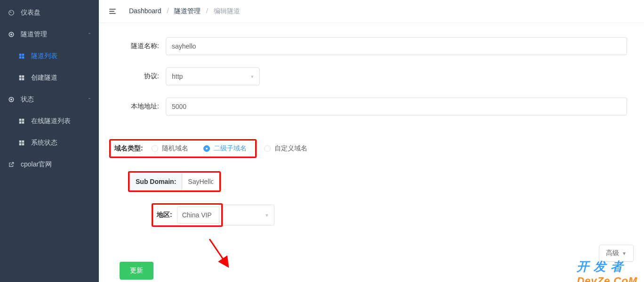 The image size is (644, 282). I want to click on update-button: 更新, so click(137, 271).